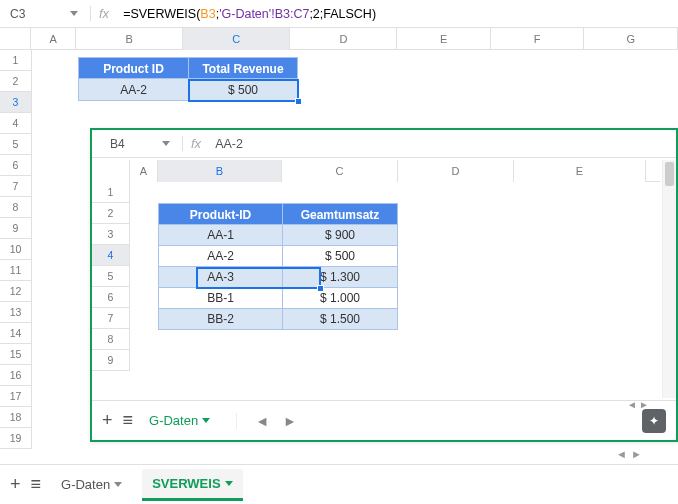 Image resolution: width=678 pixels, height=504 pixels. I want to click on embed-col-headers: ABCDE, so click(376, 171).